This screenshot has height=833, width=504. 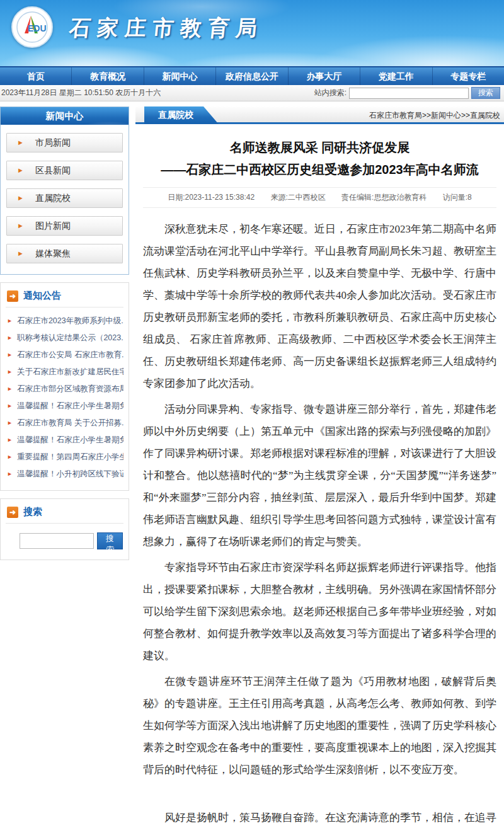 I want to click on sidebar-menu-item: ► 市局新闻, so click(x=64, y=142).